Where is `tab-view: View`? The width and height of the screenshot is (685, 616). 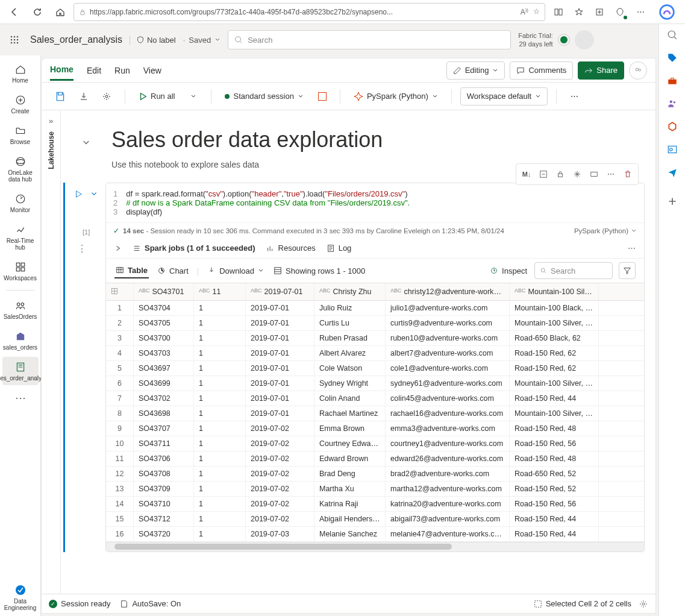
tab-view: View is located at coordinates (152, 71).